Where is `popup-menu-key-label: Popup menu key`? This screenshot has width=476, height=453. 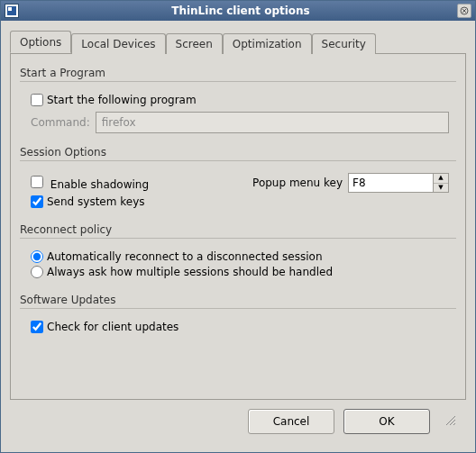
popup-menu-key-label: Popup menu key is located at coordinates (298, 183).